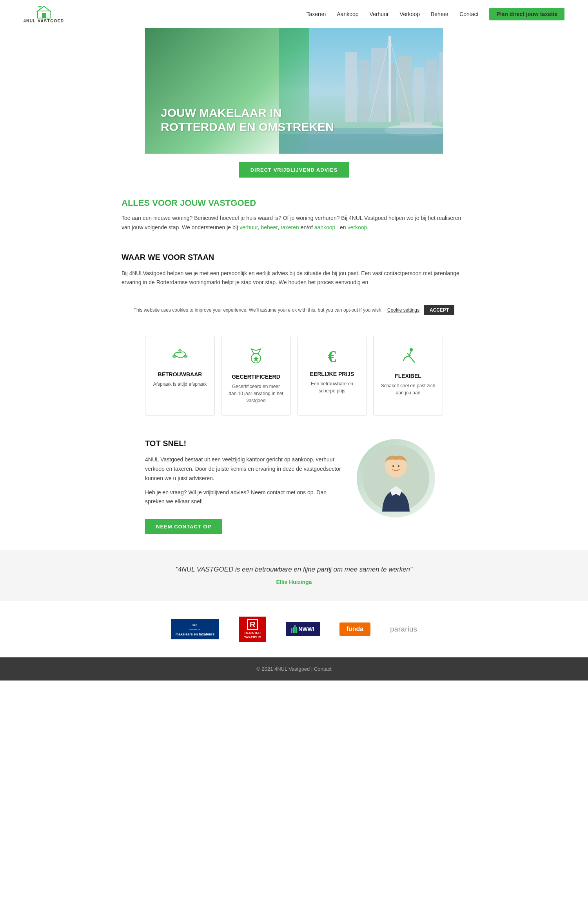 Image resolution: width=588 pixels, height=911 pixels. Describe the element at coordinates (285, 669) in the screenshot. I see `footer-text: © 2021 4NUL Vastgoed |` at that location.